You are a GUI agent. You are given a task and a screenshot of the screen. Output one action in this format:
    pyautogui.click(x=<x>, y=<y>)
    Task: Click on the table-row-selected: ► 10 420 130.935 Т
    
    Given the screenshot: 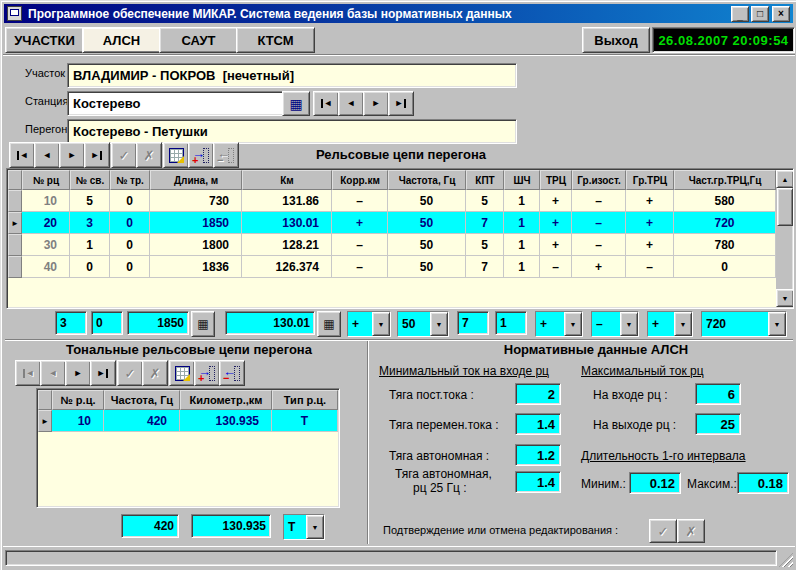 What is the action you would take?
    pyautogui.click(x=188, y=421)
    